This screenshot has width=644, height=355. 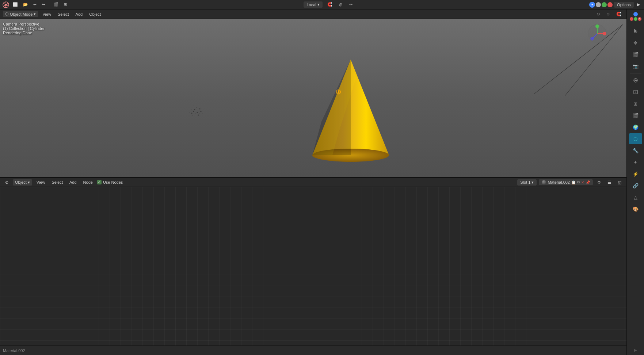 What do you see at coordinates (35, 4) in the screenshot?
I see `history-btn: ↩` at bounding box center [35, 4].